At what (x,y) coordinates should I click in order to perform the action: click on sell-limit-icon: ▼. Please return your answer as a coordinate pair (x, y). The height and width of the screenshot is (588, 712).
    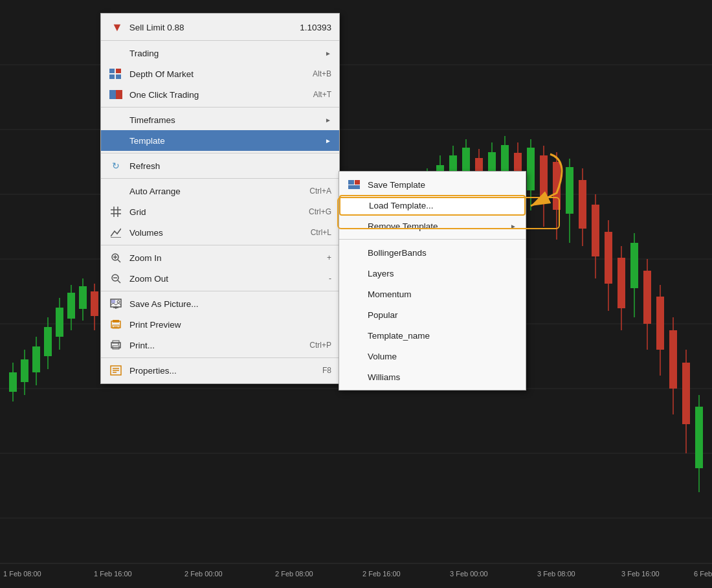
    Looking at the image, I should click on (117, 27).